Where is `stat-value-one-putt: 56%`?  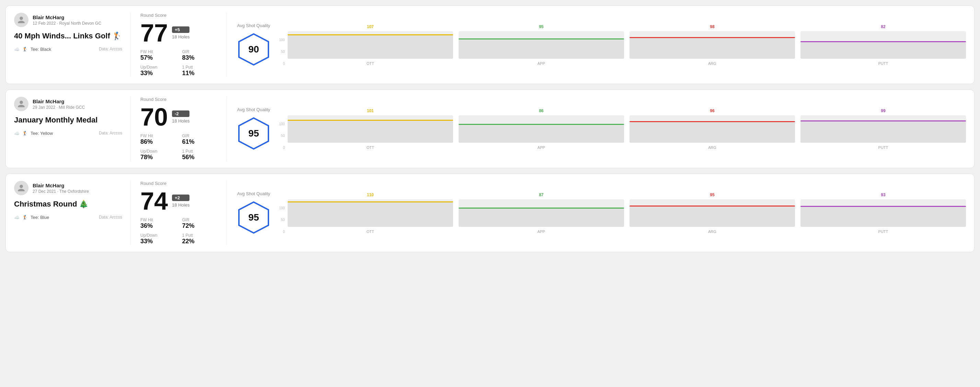
stat-value-one-putt: 56% is located at coordinates (200, 157).